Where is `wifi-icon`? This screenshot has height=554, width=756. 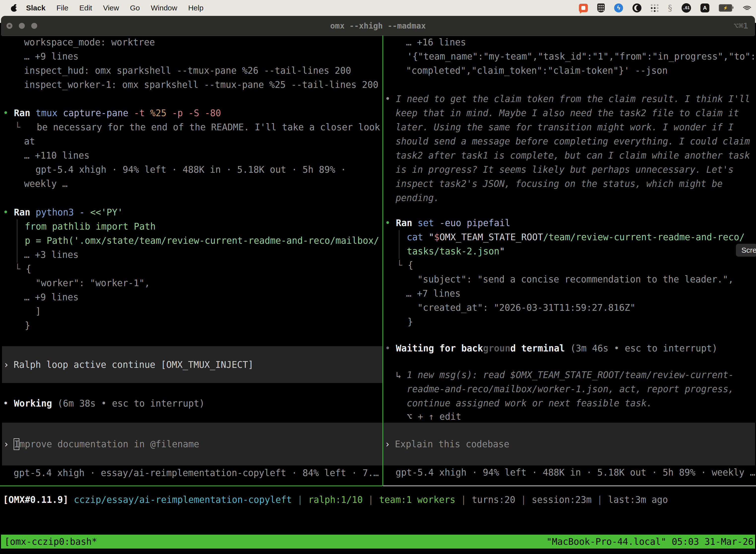 wifi-icon is located at coordinates (747, 8).